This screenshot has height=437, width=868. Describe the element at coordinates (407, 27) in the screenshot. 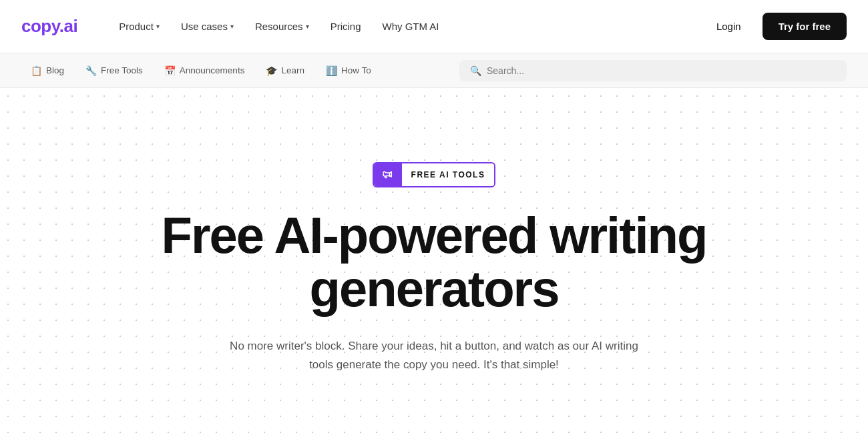

I see `nav-links: Product ▾ Use cases ▾ Resources ▾ Pricin…` at that location.